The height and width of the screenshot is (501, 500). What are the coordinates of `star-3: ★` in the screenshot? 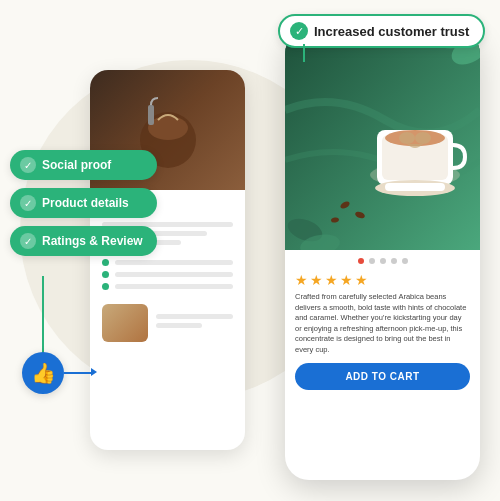 It's located at (332, 280).